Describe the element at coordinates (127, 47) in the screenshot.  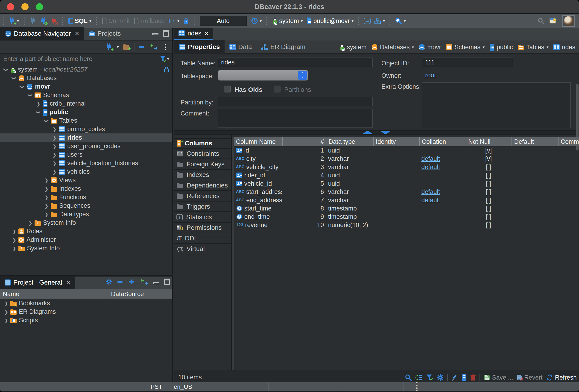
I see `new-folder-icon: +` at that location.